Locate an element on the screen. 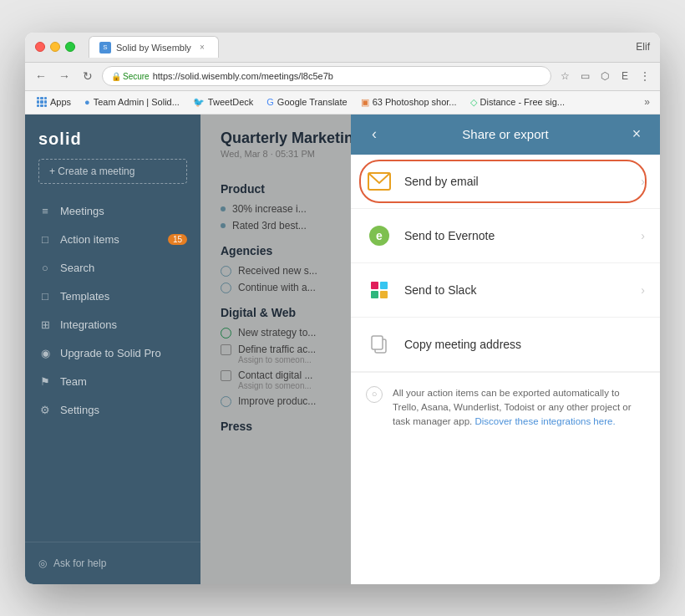 The height and width of the screenshot is (616, 685). sidebar-item-action-items-label: Action items is located at coordinates (90, 239).